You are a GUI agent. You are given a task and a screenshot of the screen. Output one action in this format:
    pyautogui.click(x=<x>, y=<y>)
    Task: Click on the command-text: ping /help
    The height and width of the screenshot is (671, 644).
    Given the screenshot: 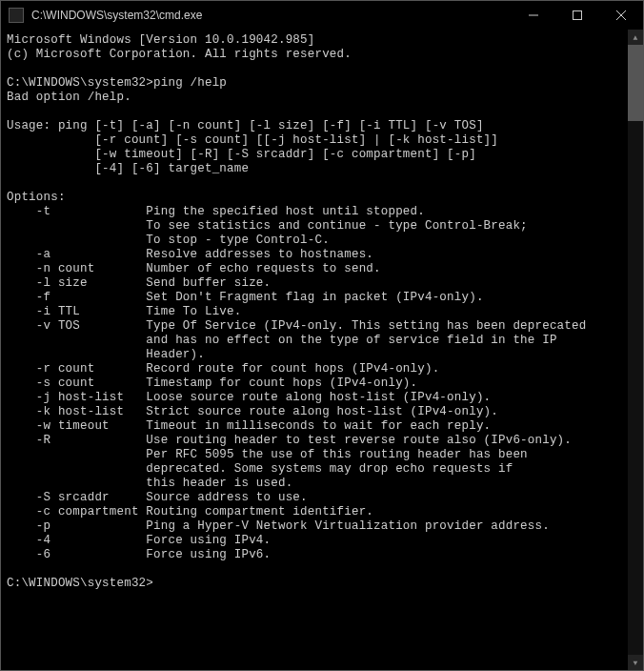 What is the action you would take?
    pyautogui.click(x=191, y=83)
    